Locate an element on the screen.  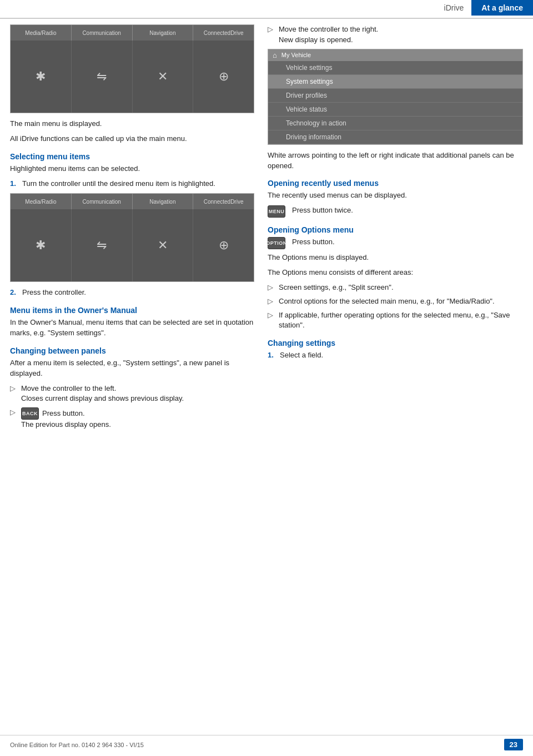
menu2-item-media: Media/Radio is located at coordinates (41, 201).